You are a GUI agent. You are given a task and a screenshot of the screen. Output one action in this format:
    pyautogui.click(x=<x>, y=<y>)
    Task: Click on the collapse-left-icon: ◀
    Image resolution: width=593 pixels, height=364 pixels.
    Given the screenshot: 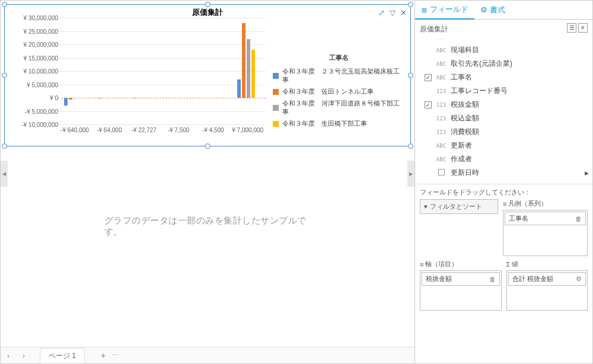 What is the action you would take?
    pyautogui.click(x=4, y=174)
    